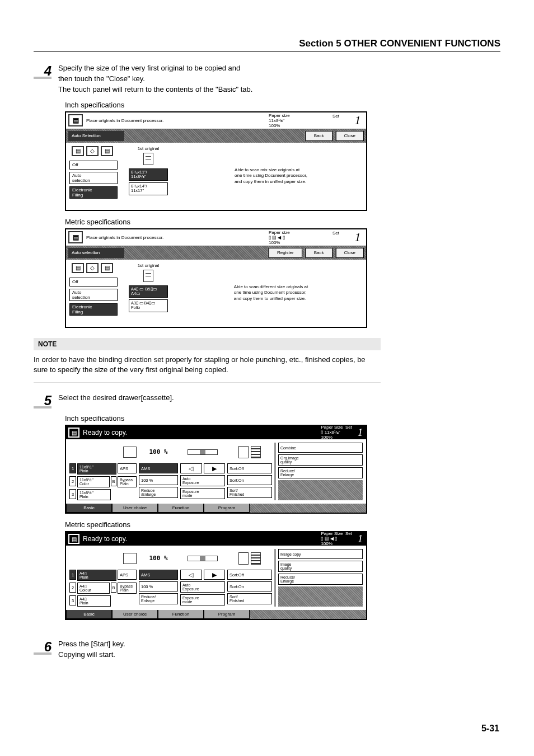  What do you see at coordinates (93, 482) in the screenshot?
I see `cassette-2-info: 11x8¹/₂" Color` at bounding box center [93, 482].